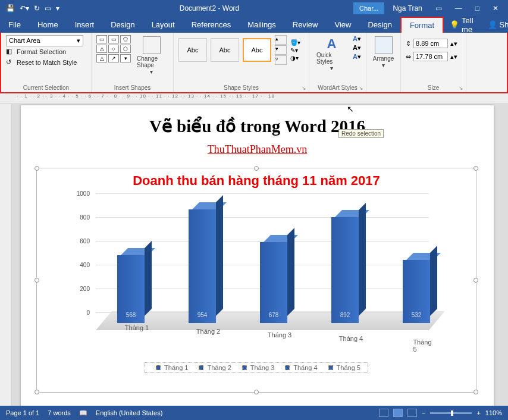 This screenshot has height=420, width=508. What do you see at coordinates (357, 57) in the screenshot?
I see `text-effects-button: A▾` at bounding box center [357, 57].